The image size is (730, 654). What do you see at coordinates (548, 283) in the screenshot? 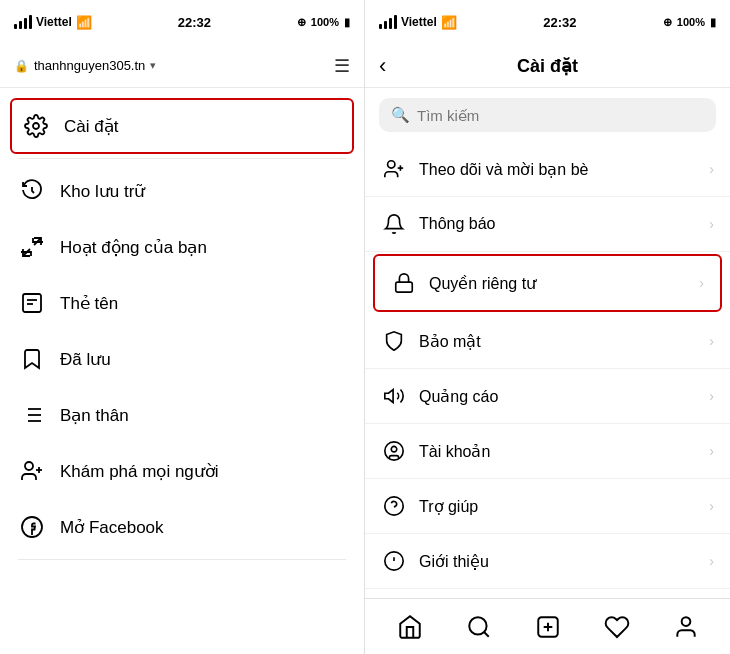
I see `settings-item-privacy: Quyền riêng tư ›` at bounding box center [548, 283].